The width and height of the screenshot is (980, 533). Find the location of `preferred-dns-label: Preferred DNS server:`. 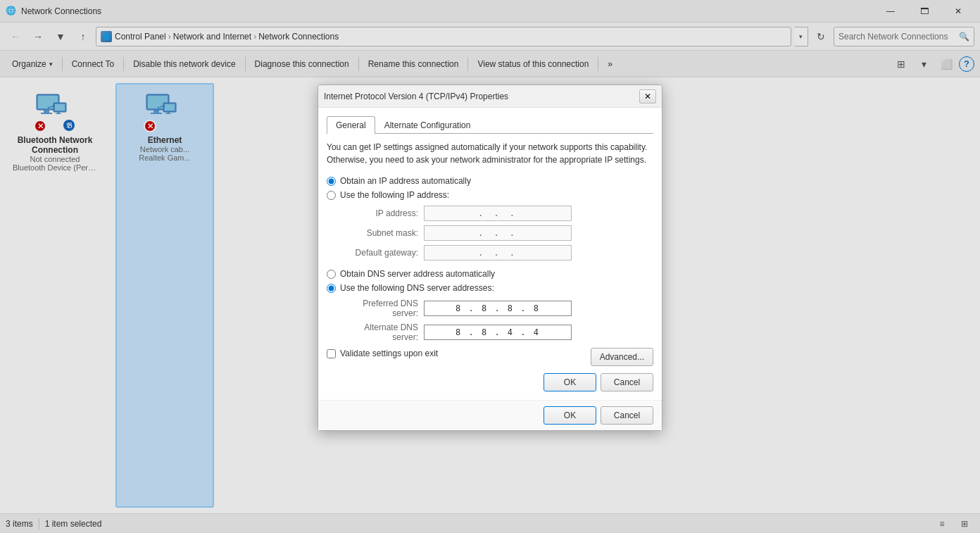

preferred-dns-label: Preferred DNS server: is located at coordinates (379, 308).